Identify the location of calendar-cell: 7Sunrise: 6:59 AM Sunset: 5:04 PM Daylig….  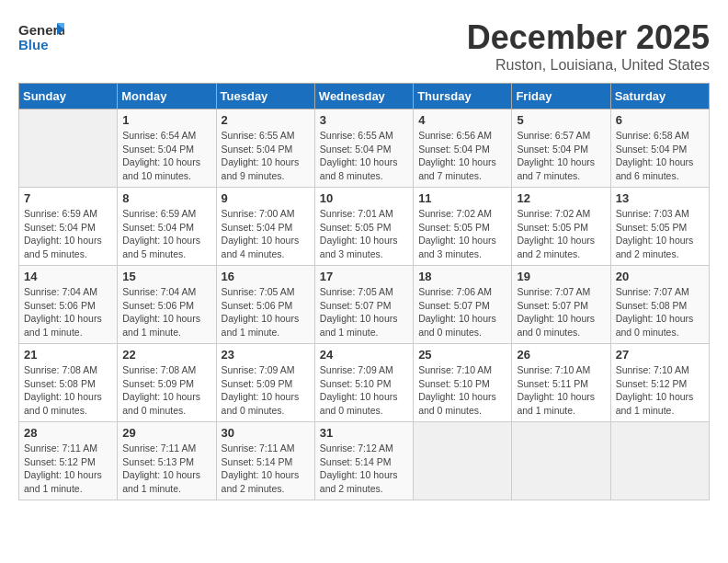
(68, 226).